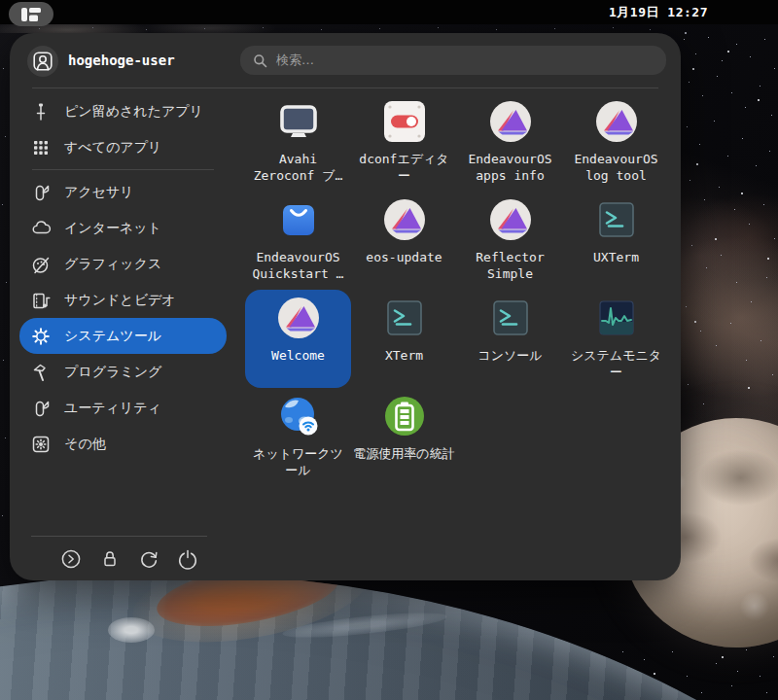  Describe the element at coordinates (41, 264) in the screenshot. I see `palette-icon` at that location.